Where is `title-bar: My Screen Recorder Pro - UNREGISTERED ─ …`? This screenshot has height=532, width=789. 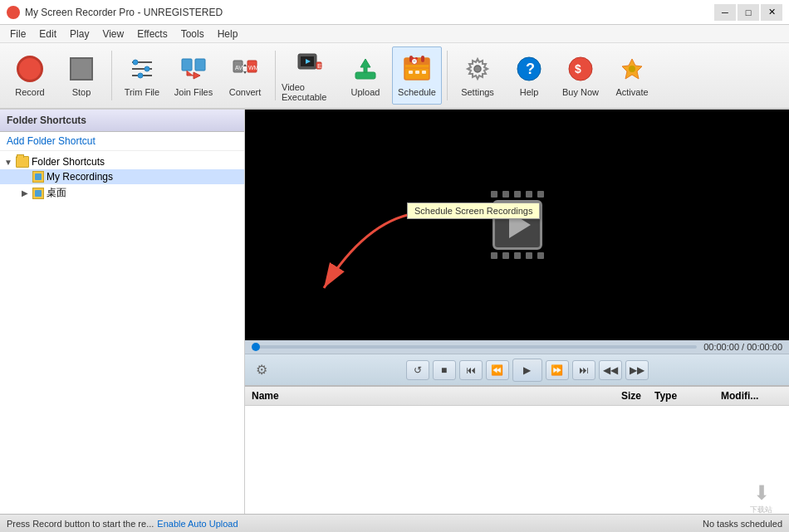
title-bar: My Screen Recorder Pro - UNREGISTERED ─ … is located at coordinates (394, 12).